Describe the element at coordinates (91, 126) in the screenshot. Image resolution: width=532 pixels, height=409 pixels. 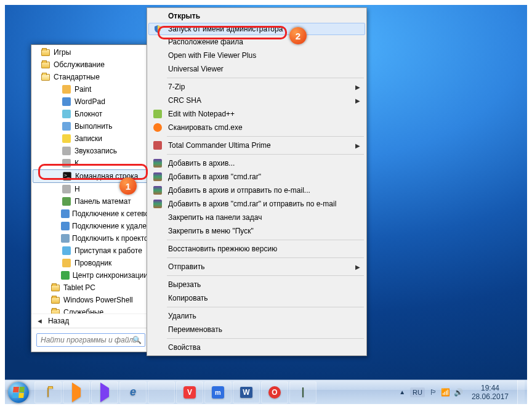
I see `start-item-run: Выполнить` at that location.